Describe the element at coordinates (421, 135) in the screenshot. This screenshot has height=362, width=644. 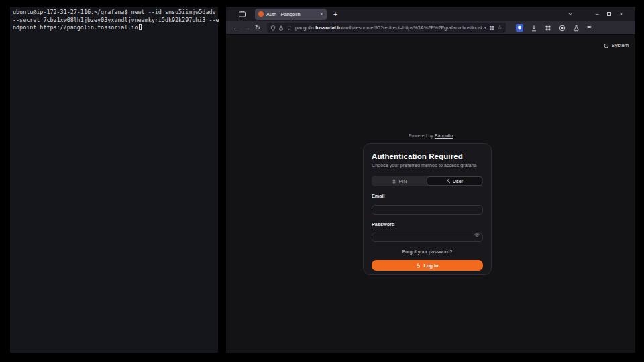
I see `powered-by-text: Powered by` at that location.